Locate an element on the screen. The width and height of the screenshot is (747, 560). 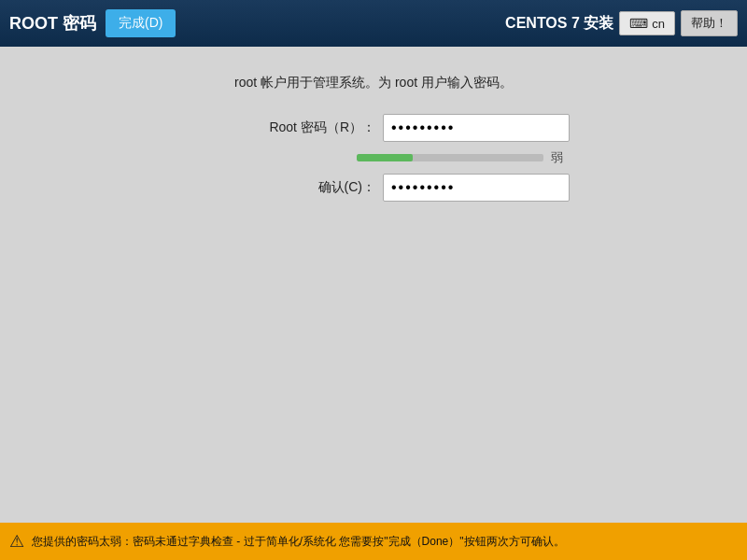
password-row: Root 密码（R）： is located at coordinates (374, 128).